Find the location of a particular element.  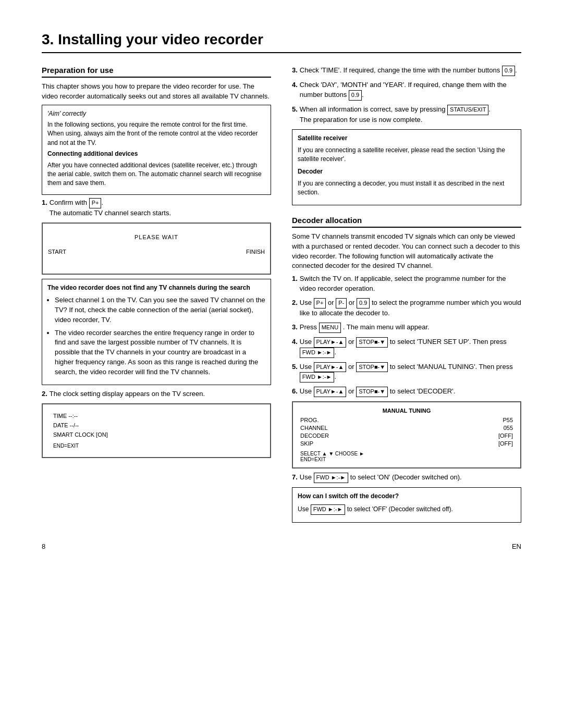

mt-decoder-label: DECODER is located at coordinates (315, 436).